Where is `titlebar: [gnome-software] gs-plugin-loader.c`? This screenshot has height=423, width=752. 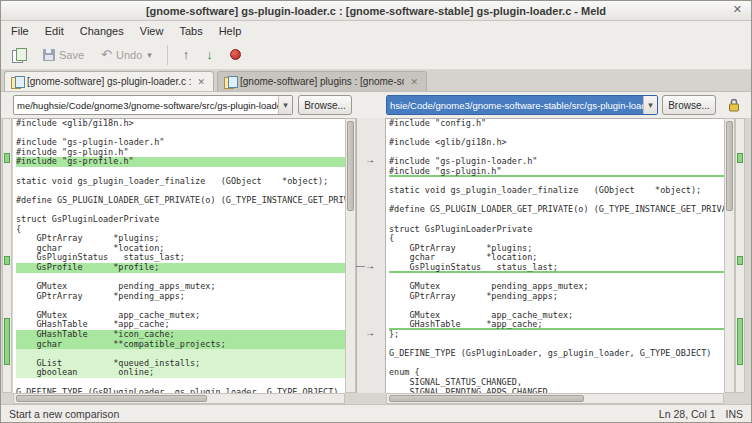
titlebar: [gnome-software] gs-plugin-loader.c is located at coordinates (376, 11).